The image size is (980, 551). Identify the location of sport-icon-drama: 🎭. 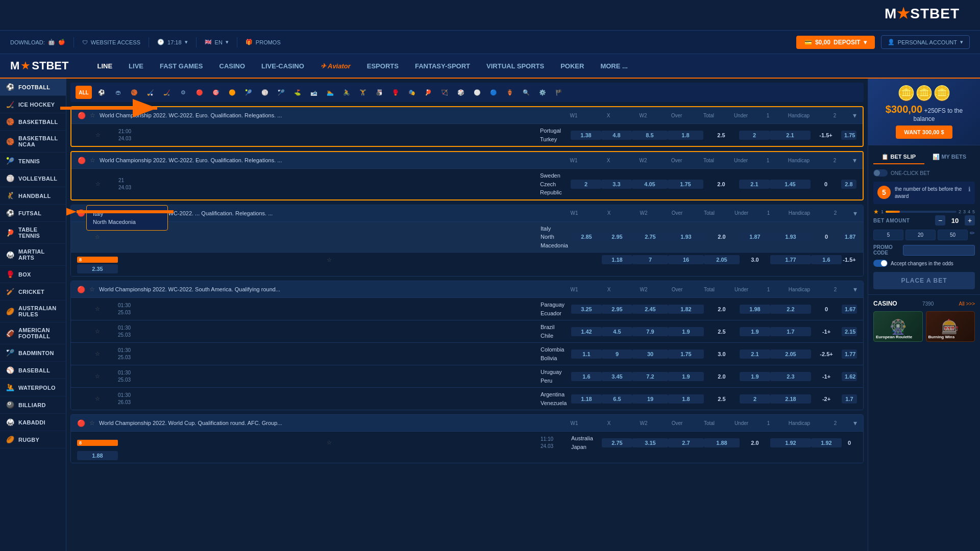
(412, 92).